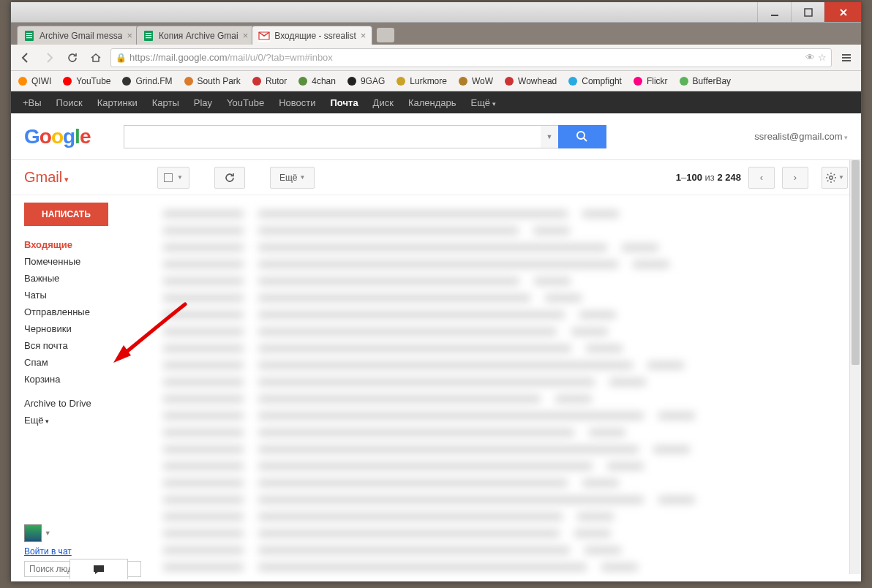 This screenshot has width=872, height=588. I want to click on sidebar-nav-item: Важные, so click(91, 278).